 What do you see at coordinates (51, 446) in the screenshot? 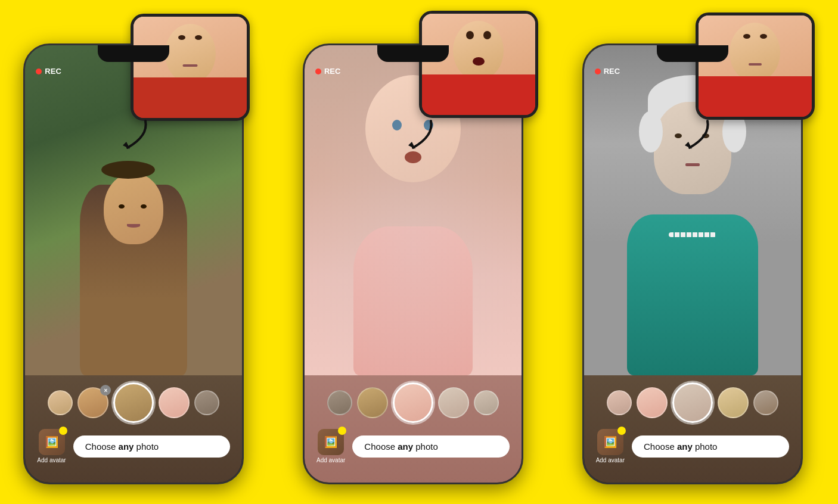
I see `add-avatar-button-1: 🖼️ Add avatar` at bounding box center [51, 446].